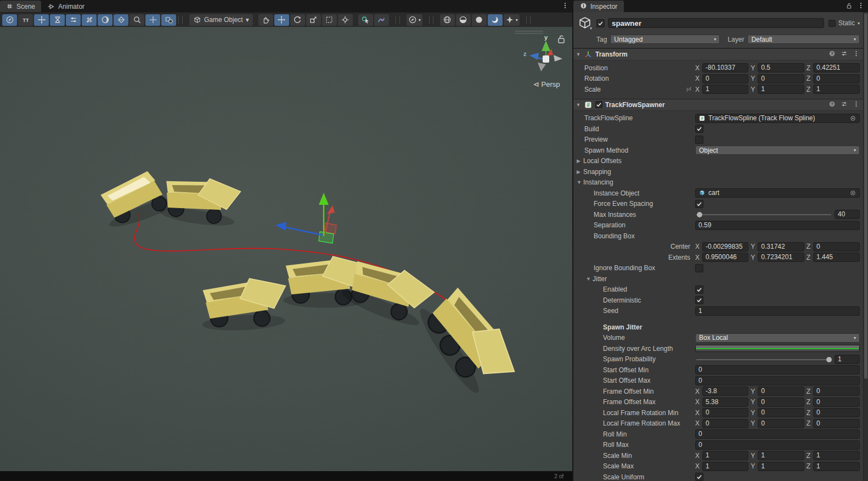 This screenshot has width=868, height=481. I want to click on force-even-spacing-checkbox, so click(699, 204).